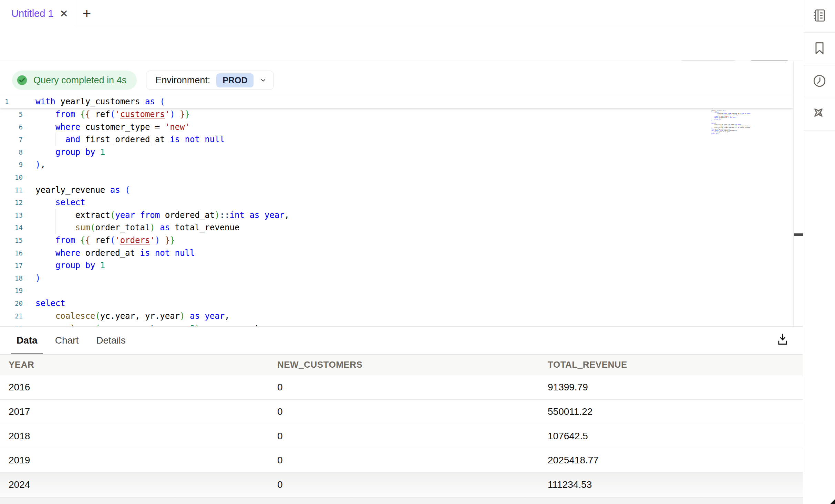 The image size is (835, 504). I want to click on table-cell: 111234.53, so click(570, 485).